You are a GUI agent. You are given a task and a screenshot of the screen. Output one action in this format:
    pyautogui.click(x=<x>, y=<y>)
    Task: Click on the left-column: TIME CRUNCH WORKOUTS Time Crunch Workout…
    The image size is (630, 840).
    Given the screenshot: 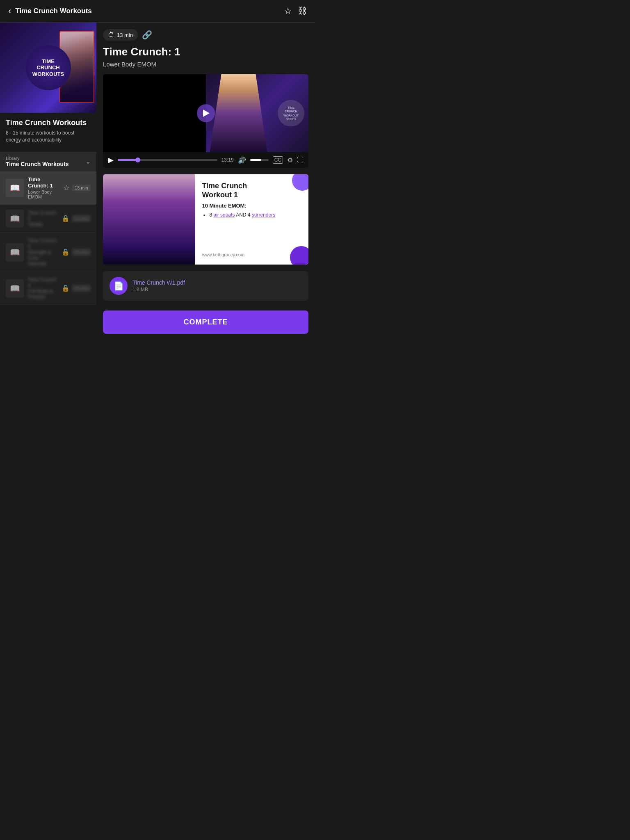 What is the action you would take?
    pyautogui.click(x=48, y=181)
    